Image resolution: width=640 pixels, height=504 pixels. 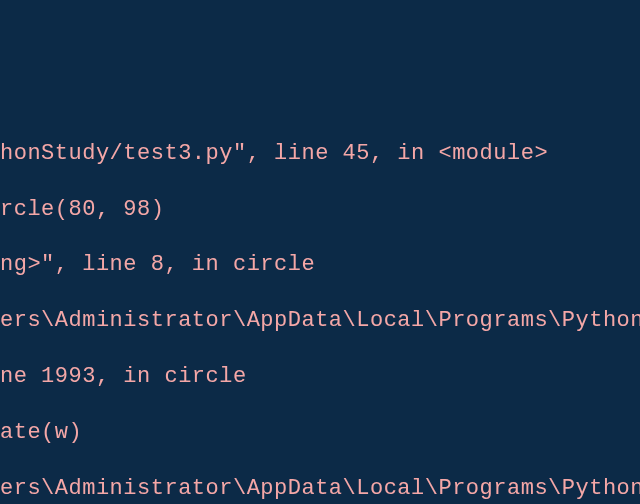 What do you see at coordinates (320, 154) in the screenshot?
I see `traceback-line: honStudy/test3.py", line 45, in <module>` at bounding box center [320, 154].